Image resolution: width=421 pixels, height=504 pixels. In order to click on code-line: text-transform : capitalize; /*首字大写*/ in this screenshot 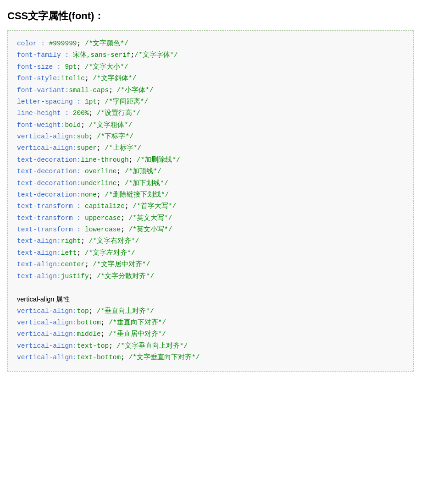, I will do `click(210, 206)`.